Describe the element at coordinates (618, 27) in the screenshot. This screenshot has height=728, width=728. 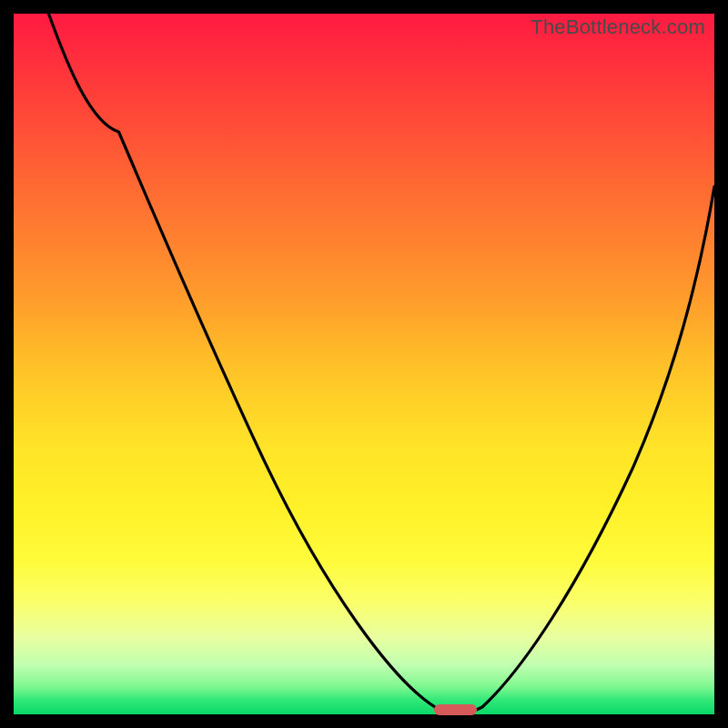
I see `watermark-text: TheBottleneck.com` at that location.